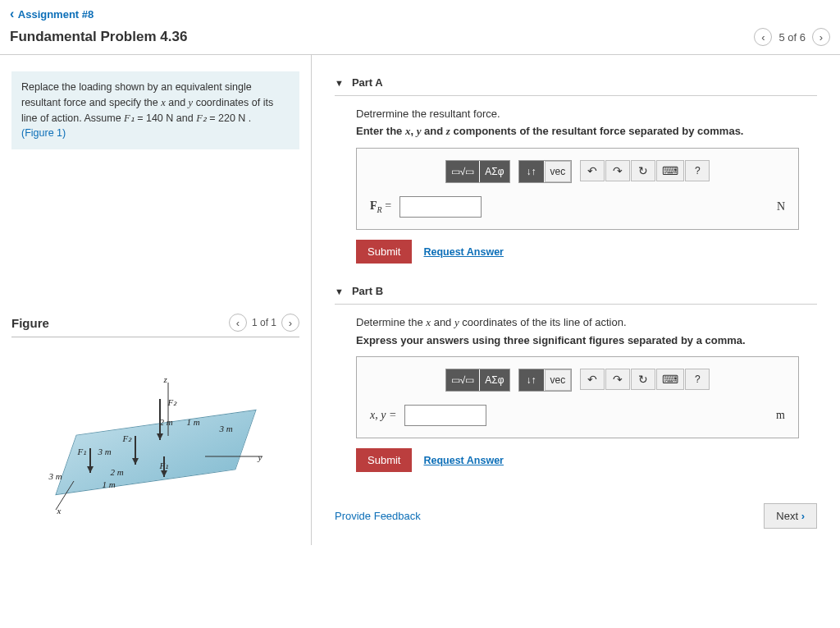 Image resolution: width=840 pixels, height=628 pixels. What do you see at coordinates (792, 38) in the screenshot?
I see `pager-text: 5 of 6` at bounding box center [792, 38].